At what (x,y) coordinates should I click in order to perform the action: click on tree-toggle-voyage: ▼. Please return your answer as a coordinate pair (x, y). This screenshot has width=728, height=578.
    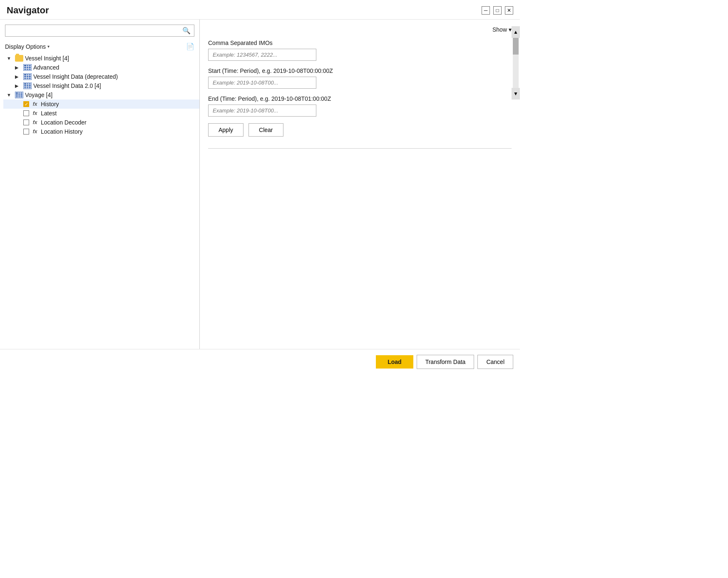
    Looking at the image, I should click on (10, 95).